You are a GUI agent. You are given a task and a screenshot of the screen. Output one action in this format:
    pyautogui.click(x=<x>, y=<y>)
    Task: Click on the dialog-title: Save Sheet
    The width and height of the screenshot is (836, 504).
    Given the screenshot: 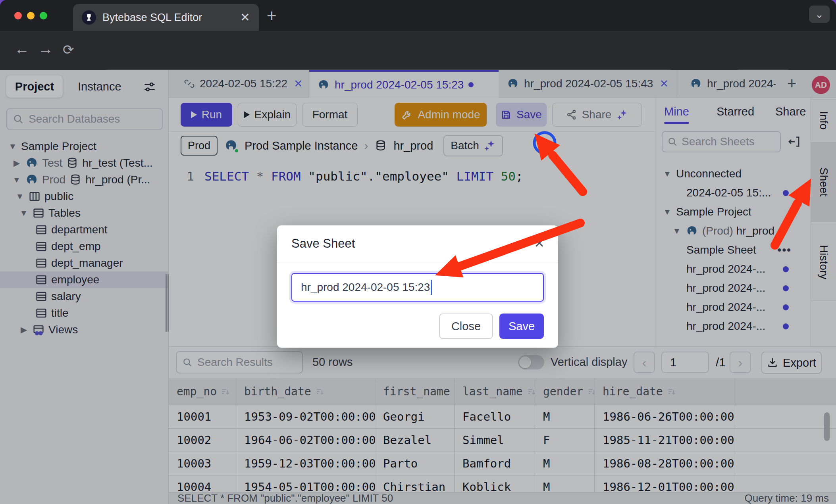 What is the action you would take?
    pyautogui.click(x=323, y=244)
    